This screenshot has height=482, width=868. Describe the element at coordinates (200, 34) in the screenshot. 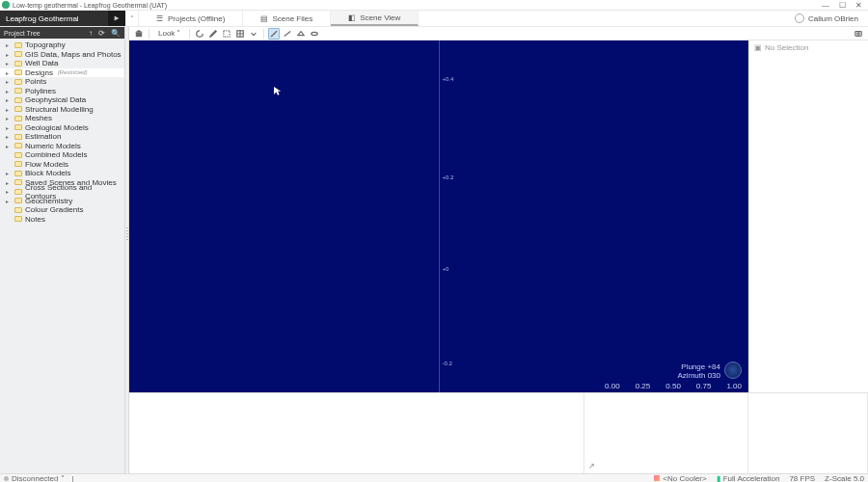

I see `rotate-tool-button` at that location.